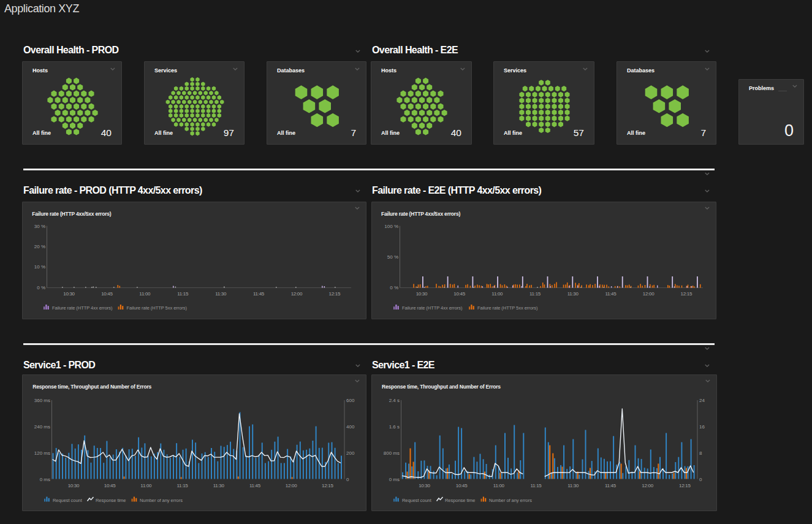 This screenshot has height=524, width=812. Describe the element at coordinates (42, 401) in the screenshot. I see `svg-text: 360 ms` at that location.